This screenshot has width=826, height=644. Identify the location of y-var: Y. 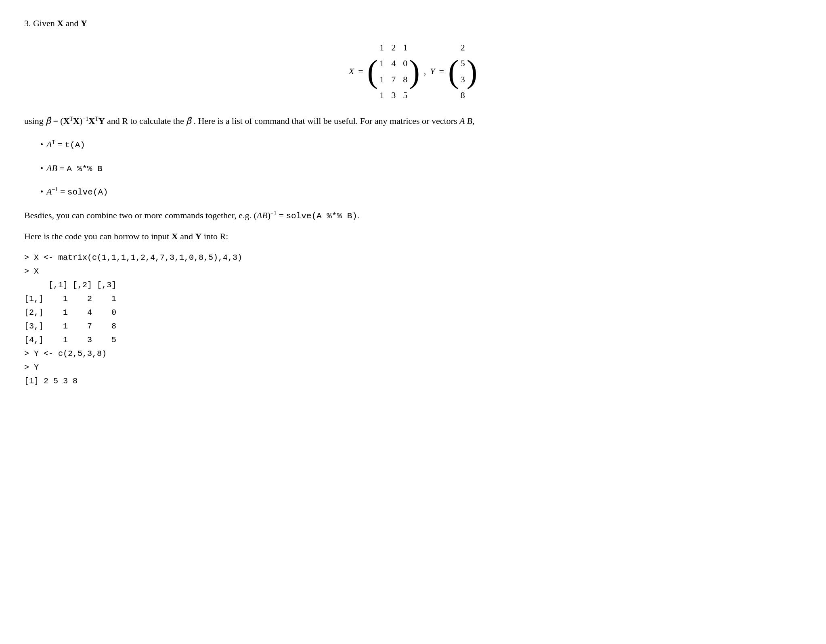
(432, 71).